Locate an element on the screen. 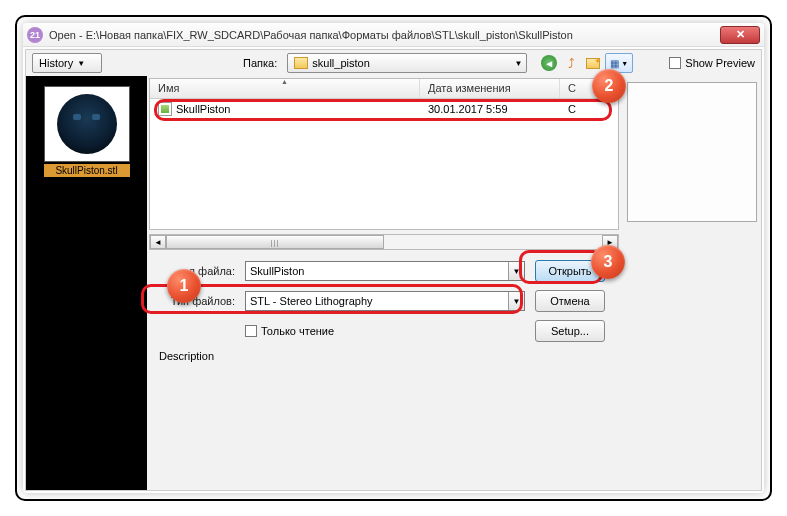 Image resolution: width=787 pixels, height=516 pixels. description-area is located at coordinates (387, 422).